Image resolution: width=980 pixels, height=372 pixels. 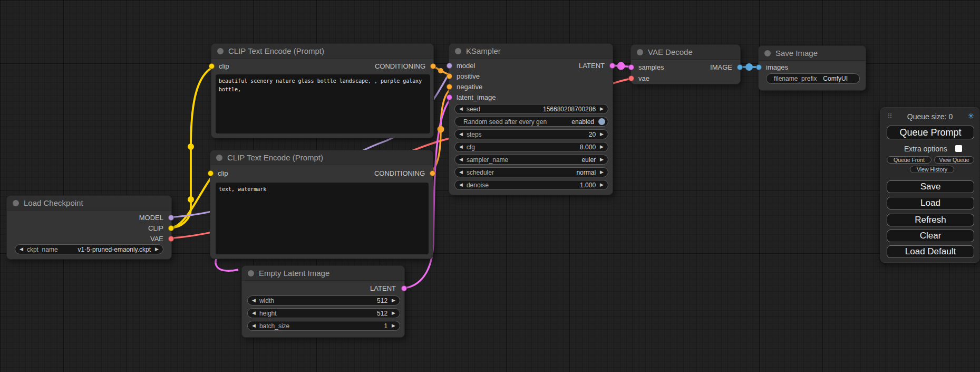 What do you see at coordinates (759, 68) in the screenshot?
I see `input-port-images` at bounding box center [759, 68].